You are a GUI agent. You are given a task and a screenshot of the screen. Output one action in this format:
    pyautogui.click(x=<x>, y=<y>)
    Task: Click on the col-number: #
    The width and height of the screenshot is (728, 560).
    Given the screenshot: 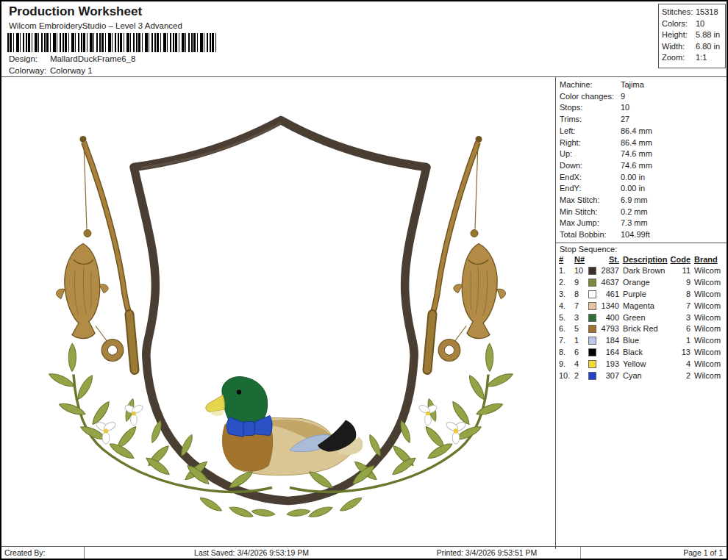 What is the action you would take?
    pyautogui.click(x=566, y=260)
    